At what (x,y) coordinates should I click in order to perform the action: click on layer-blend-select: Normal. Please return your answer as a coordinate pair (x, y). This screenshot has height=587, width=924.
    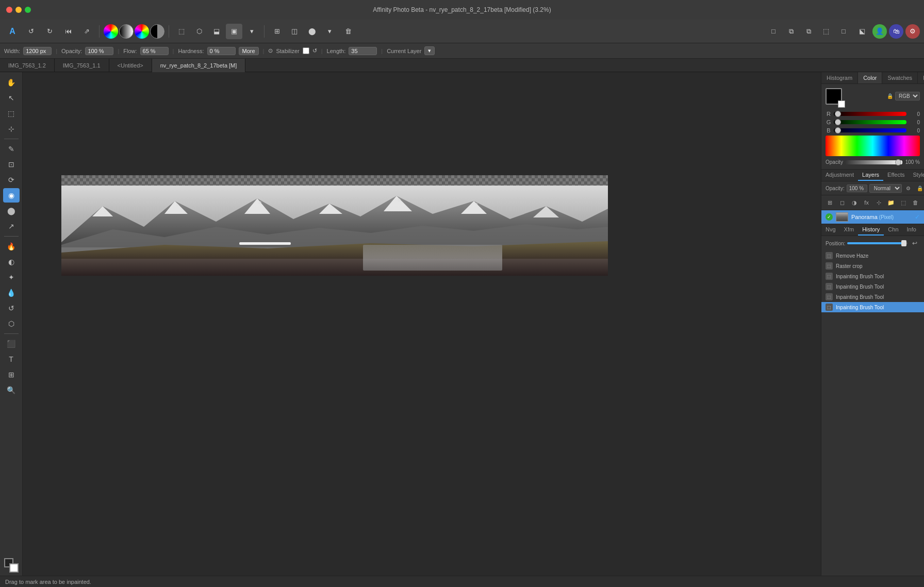
    Looking at the image, I should click on (886, 189).